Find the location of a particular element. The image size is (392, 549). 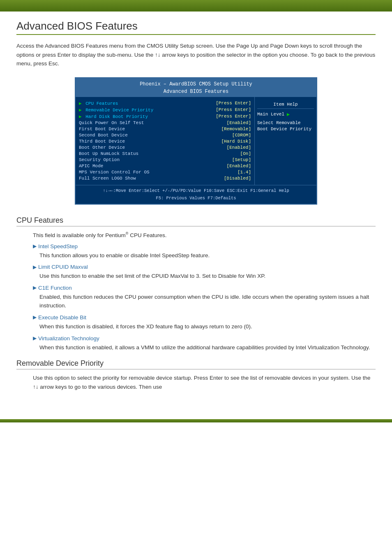

bios-item: APIC Mode[Enabled] is located at coordinates (165, 166).